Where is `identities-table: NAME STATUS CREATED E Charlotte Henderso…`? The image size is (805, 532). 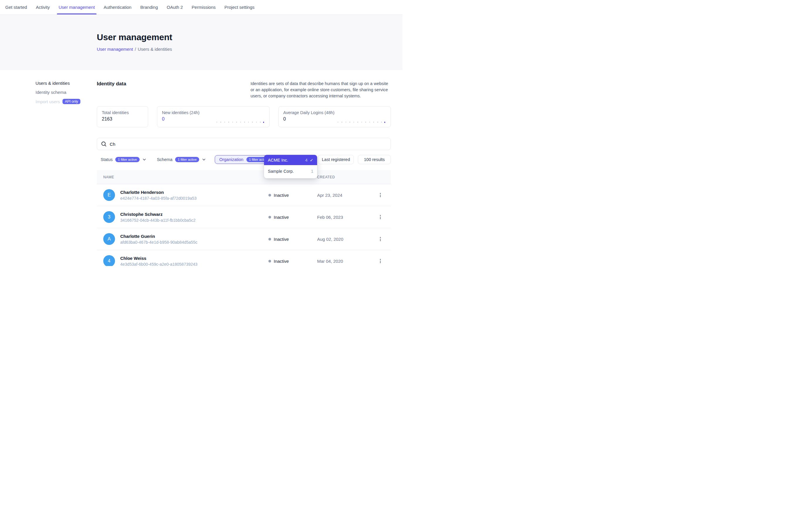
identities-table: NAME STATUS CREATED E Charlotte Henderso… is located at coordinates (244, 218).